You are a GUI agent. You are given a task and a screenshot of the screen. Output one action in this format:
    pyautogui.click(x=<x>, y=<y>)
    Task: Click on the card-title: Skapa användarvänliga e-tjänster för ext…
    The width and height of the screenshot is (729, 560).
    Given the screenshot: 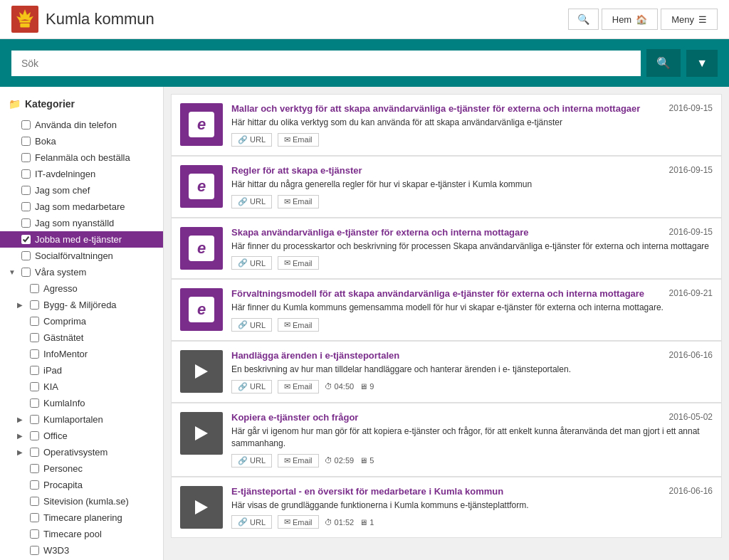 What is the action you would take?
    pyautogui.click(x=447, y=232)
    